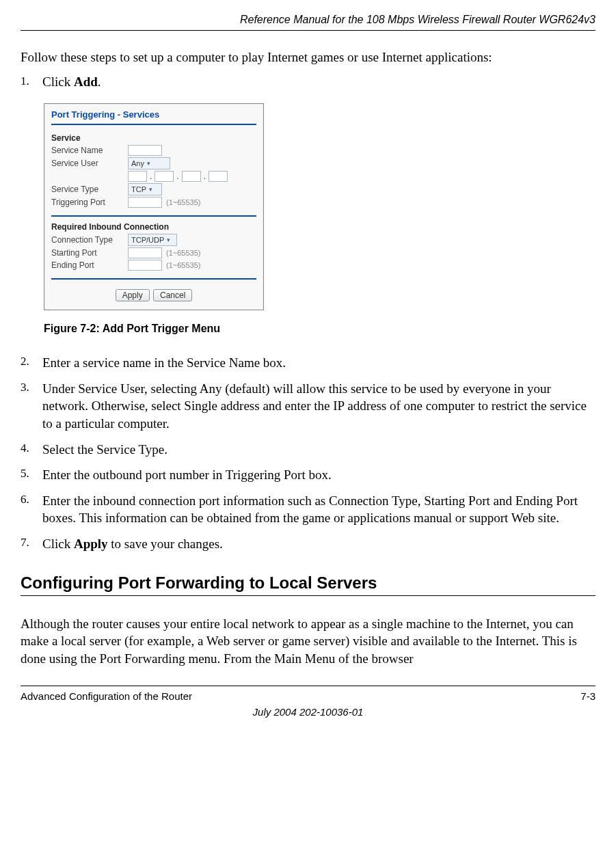 The width and height of the screenshot is (616, 853). What do you see at coordinates (88, 265) in the screenshot?
I see `ending-port-label: Ending Port` at bounding box center [88, 265].